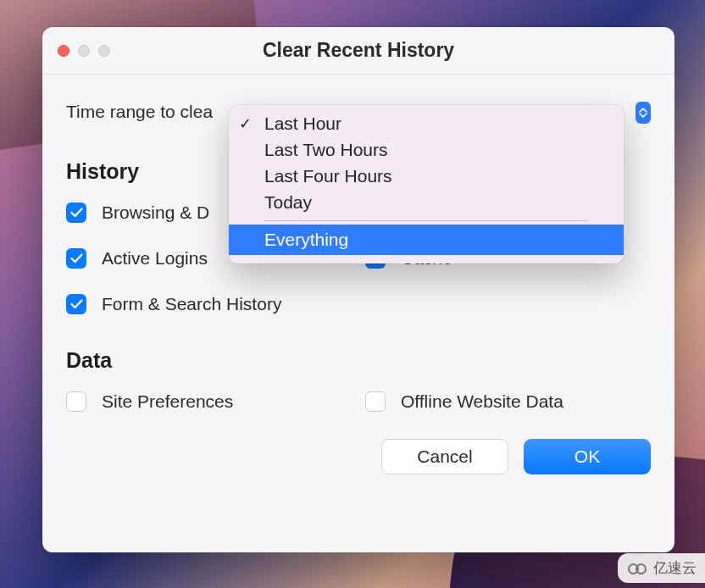  I want to click on menu-item-label: Last Two Hours, so click(326, 150).